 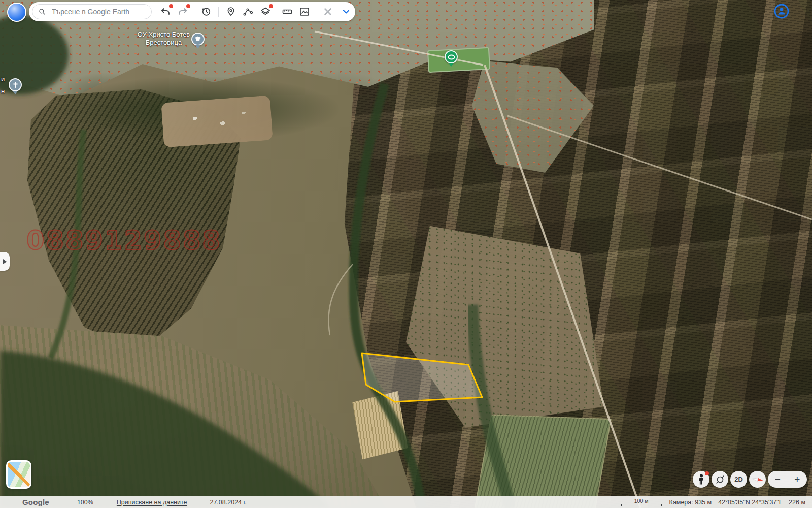 What do you see at coordinates (739, 480) in the screenshot?
I see `2d-label: 2D` at bounding box center [739, 480].